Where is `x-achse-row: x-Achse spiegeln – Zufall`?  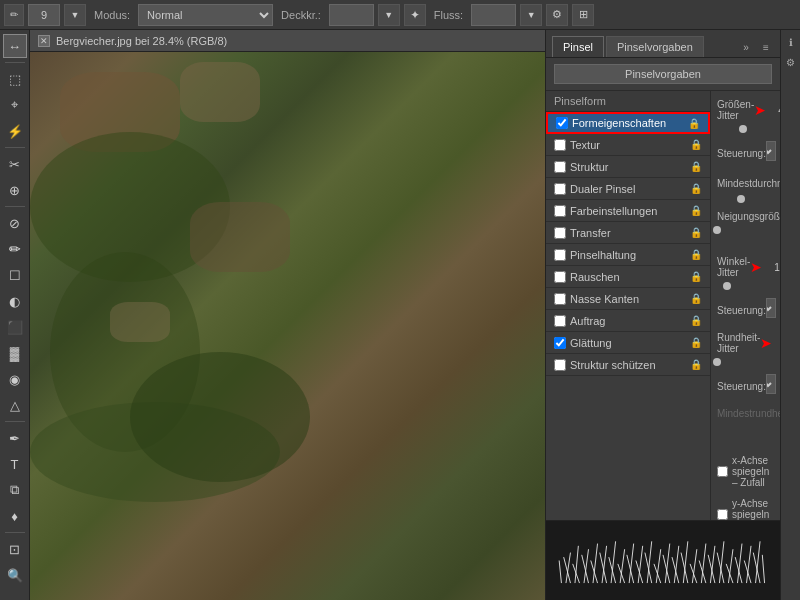
x-achse-row: x-Achse spiegeln – Zufall is located at coordinates (746, 472).